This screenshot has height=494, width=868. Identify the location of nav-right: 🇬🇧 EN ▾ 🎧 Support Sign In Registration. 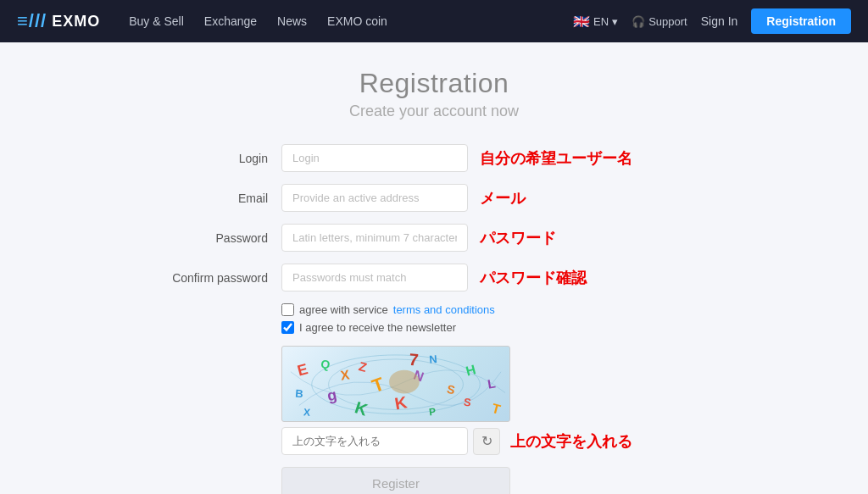
(712, 21).